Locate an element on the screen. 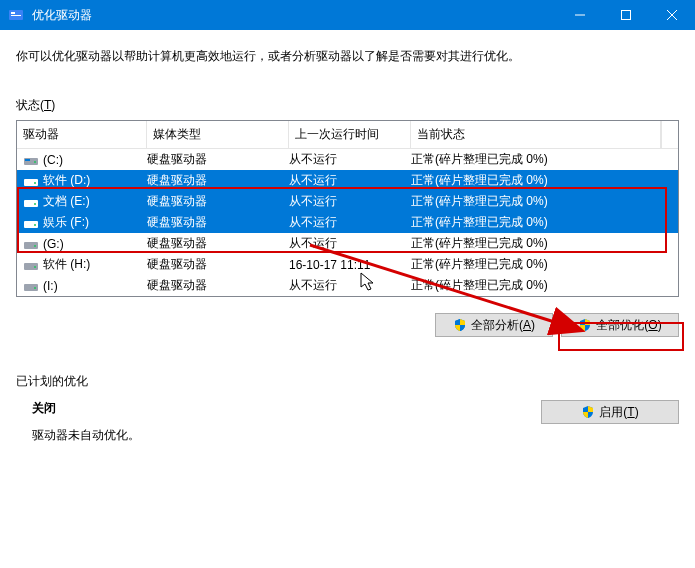  drive-row: (I:) 硬盘驱动器 从不运行 正常(碎片整理已完成 0%) is located at coordinates (348, 286).